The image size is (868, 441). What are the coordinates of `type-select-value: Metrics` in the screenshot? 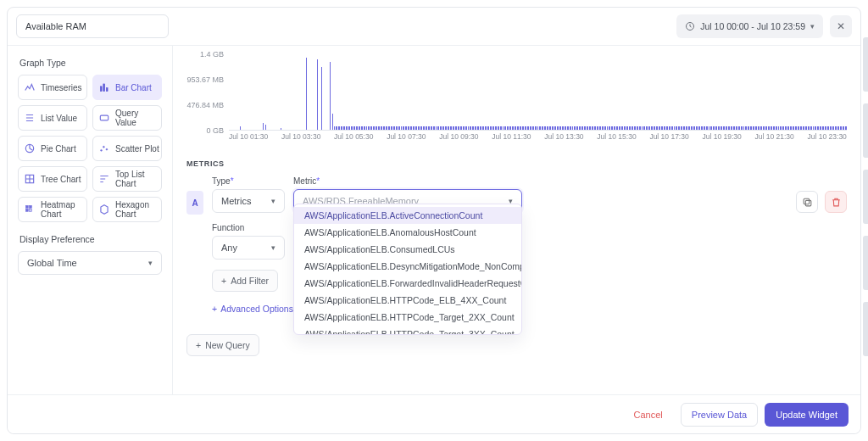 It's located at (236, 201).